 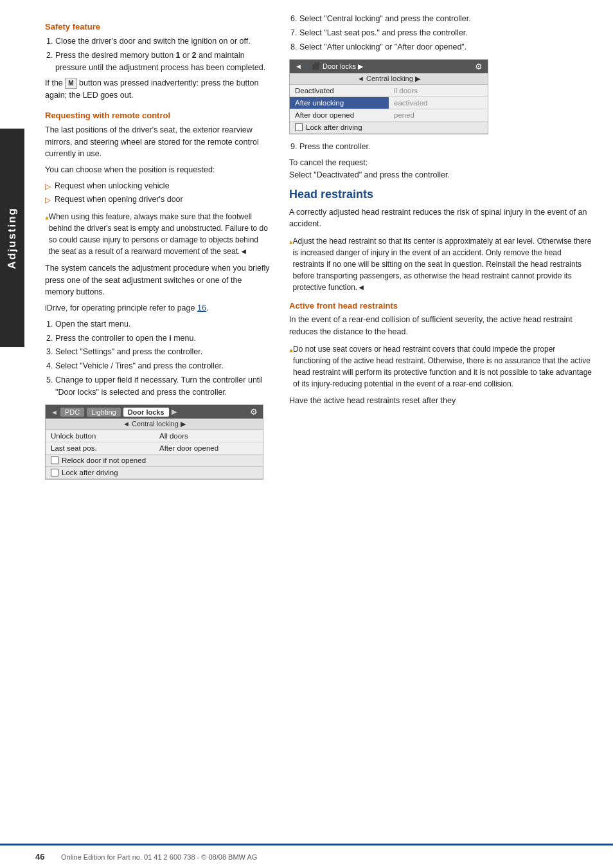 I want to click on checkbox-relock-label: Relock door if not opened, so click(x=104, y=460).